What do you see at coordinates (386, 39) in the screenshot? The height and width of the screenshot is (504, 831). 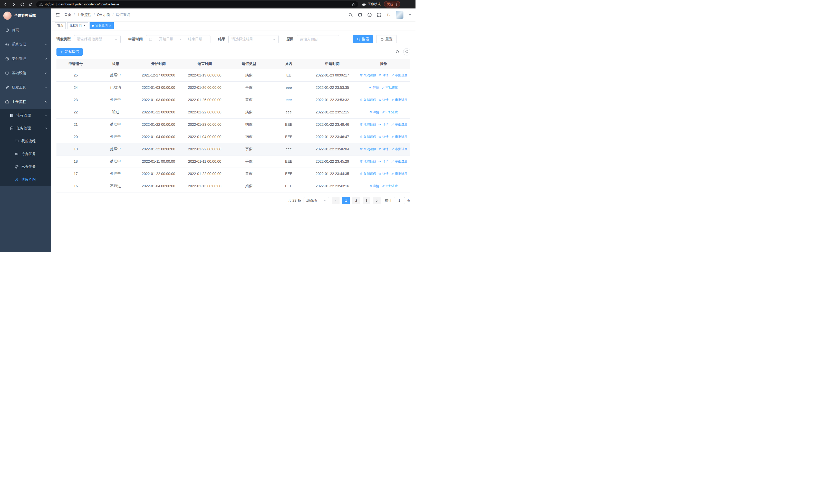 I see `reset-button: 重置` at bounding box center [386, 39].